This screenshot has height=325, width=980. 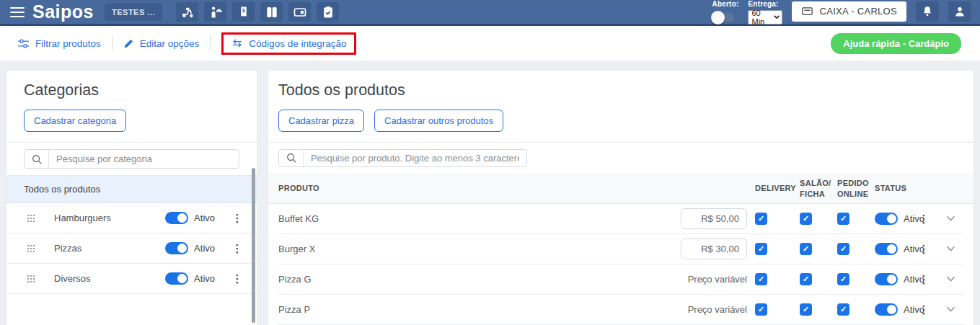 I want to click on filter-products-label: Filtrar produtos, so click(x=68, y=43).